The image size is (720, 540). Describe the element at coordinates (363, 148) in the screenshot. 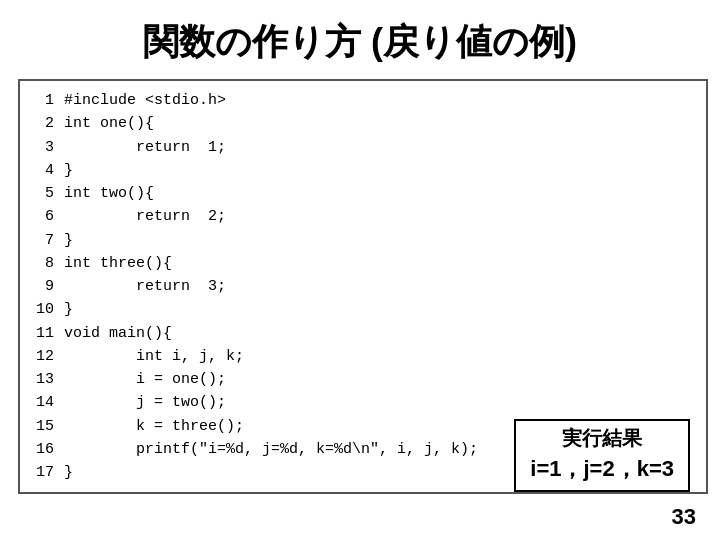

I see `table-row: 3 return 1;` at that location.